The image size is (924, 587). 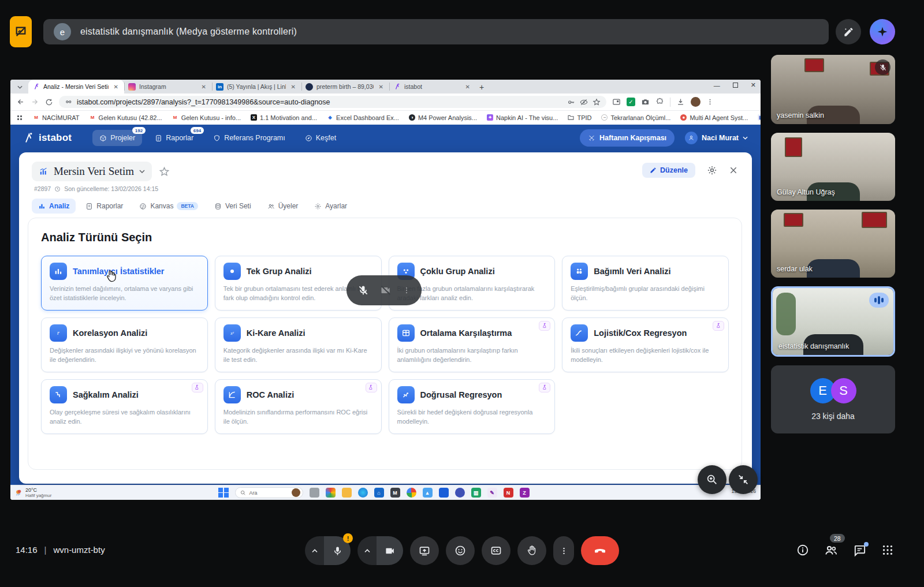 What do you see at coordinates (646, 345) in the screenshot?
I see `card-lojistik-cox-regresyon: Lojistik/Cox Regresyon İkili sonuçları e…` at bounding box center [646, 345].